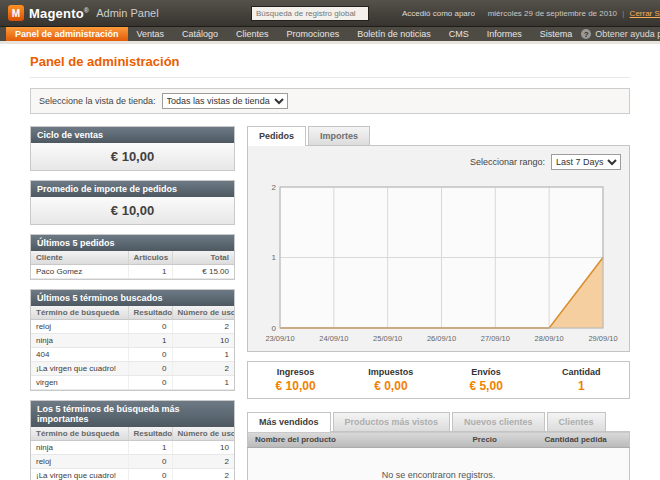 The height and width of the screenshot is (480, 660). Describe the element at coordinates (586, 162) in the screenshot. I see `range-select: Last 7 Days` at that location.